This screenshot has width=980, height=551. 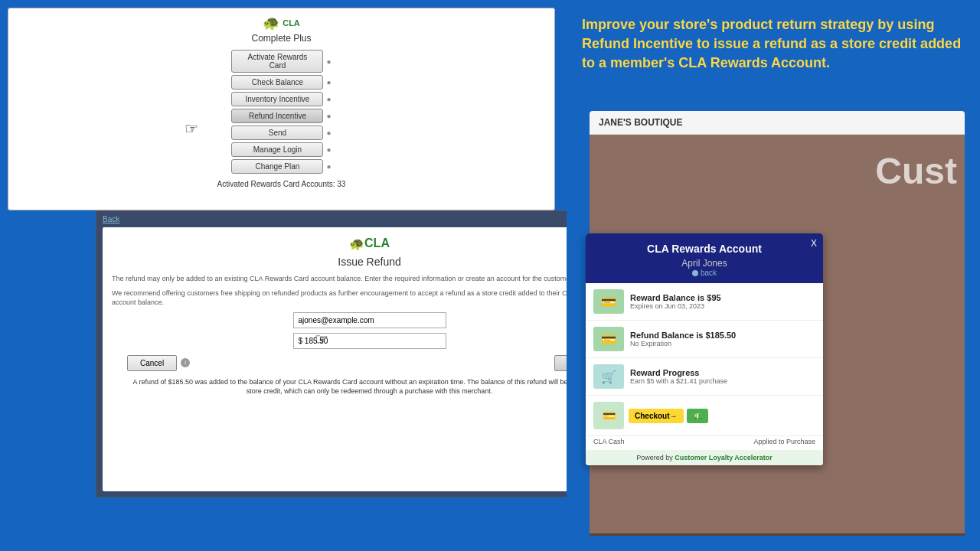 I want to click on reward-balance-icon: 💳, so click(x=609, y=302).